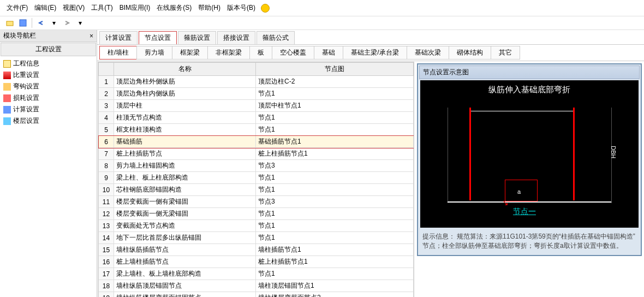 Image resolution: width=644 pixels, height=297 pixels. I want to click on row-name: 顶层边角柱外侧纵筋, so click(185, 82).